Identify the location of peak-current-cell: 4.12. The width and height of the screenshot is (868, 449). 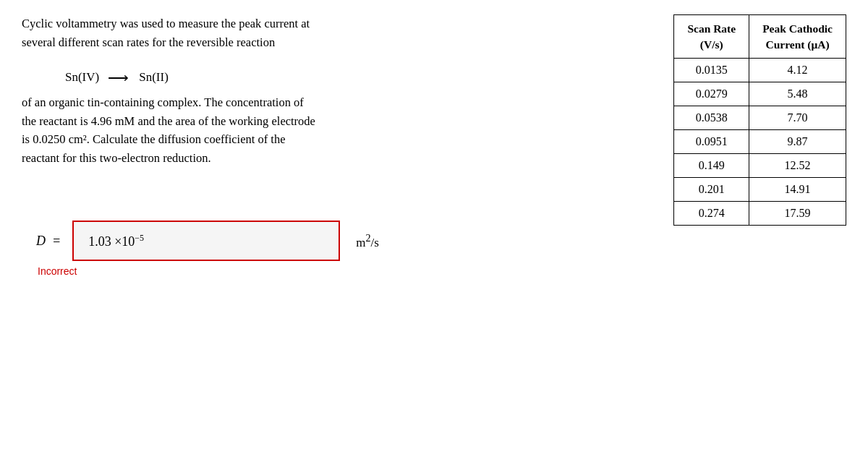
(798, 71).